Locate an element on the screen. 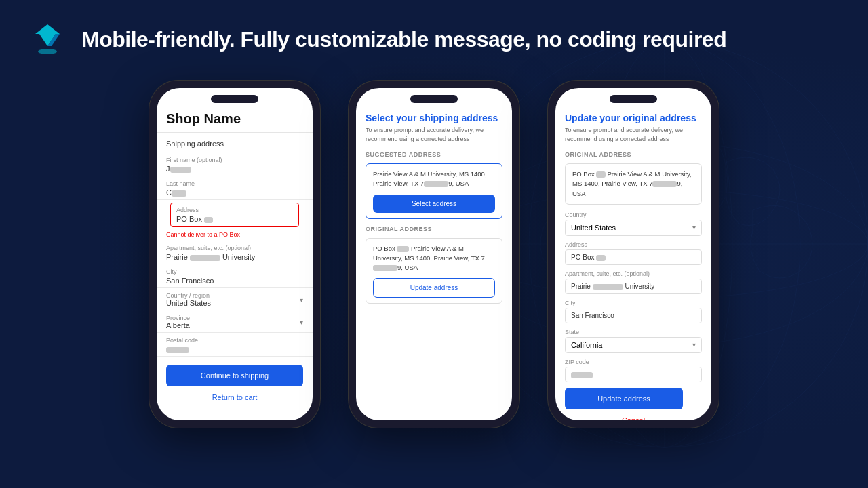 The width and height of the screenshot is (868, 488). select-shipping-subtitle: To ensure prompt and accurate delivery, … is located at coordinates (434, 134).